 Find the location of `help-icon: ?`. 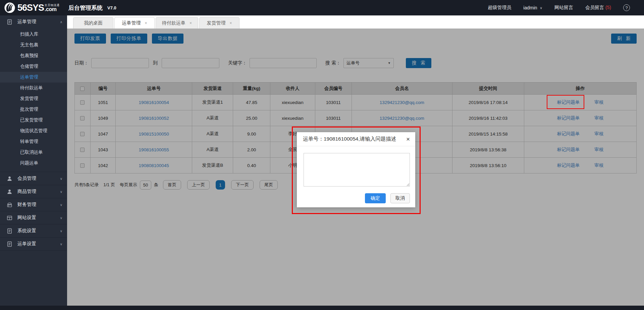

help-icon: ? is located at coordinates (627, 8).